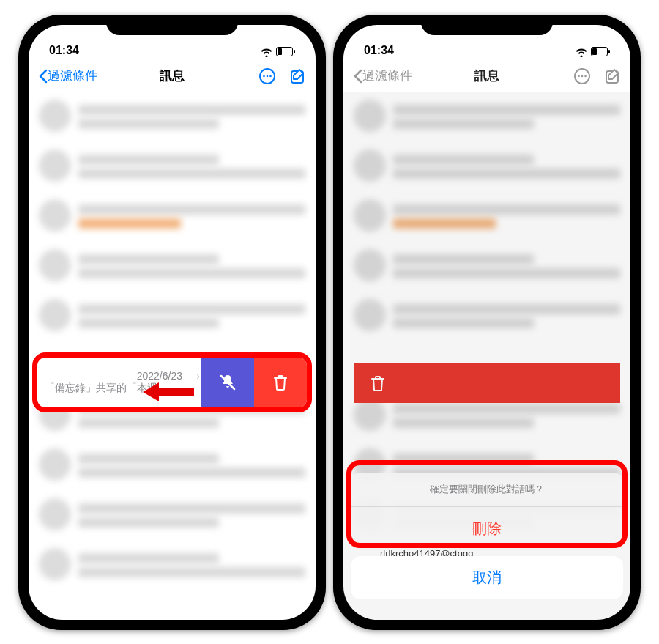  What do you see at coordinates (119, 376) in the screenshot?
I see `message-date: 2022/6/23` at bounding box center [119, 376].